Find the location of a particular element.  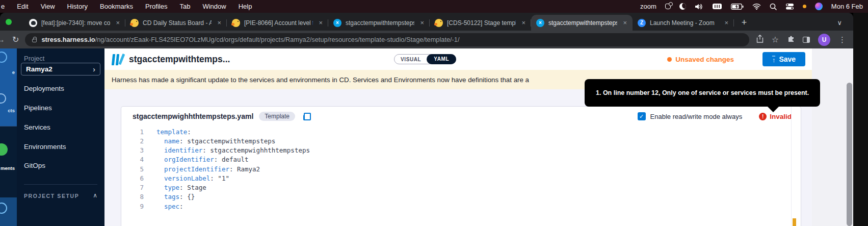

chevron-up-icon: ∧ is located at coordinates (95, 195).